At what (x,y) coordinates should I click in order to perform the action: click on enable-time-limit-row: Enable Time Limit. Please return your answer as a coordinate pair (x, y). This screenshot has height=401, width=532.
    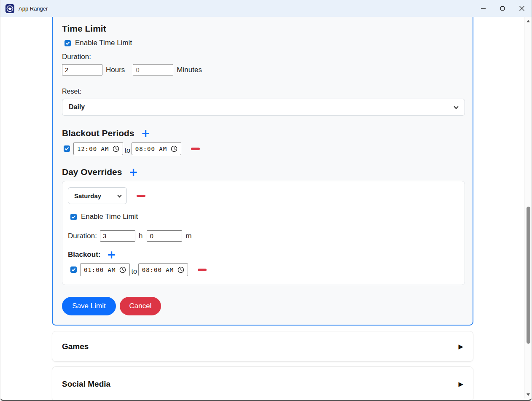
    Looking at the image, I should click on (263, 43).